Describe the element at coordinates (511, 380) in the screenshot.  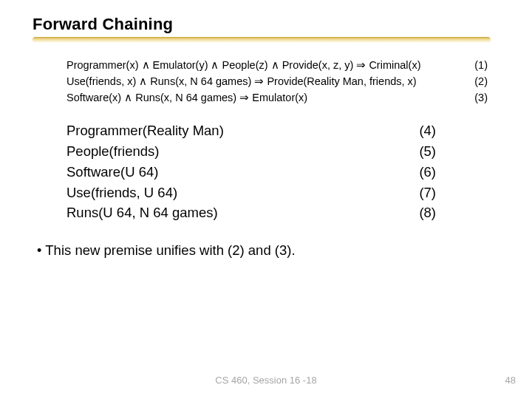
I see `slide-number: 48` at that location.